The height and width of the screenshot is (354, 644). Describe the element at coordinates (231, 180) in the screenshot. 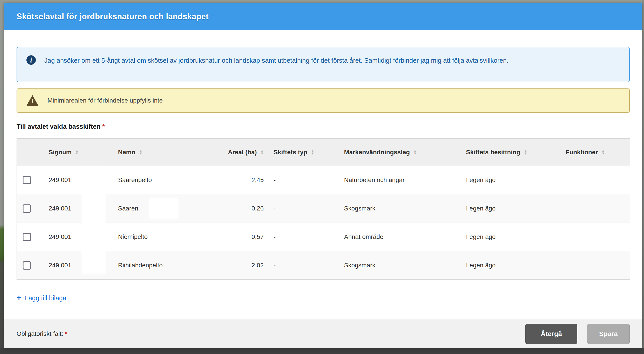

I see `cell-areal: 2,45` at that location.